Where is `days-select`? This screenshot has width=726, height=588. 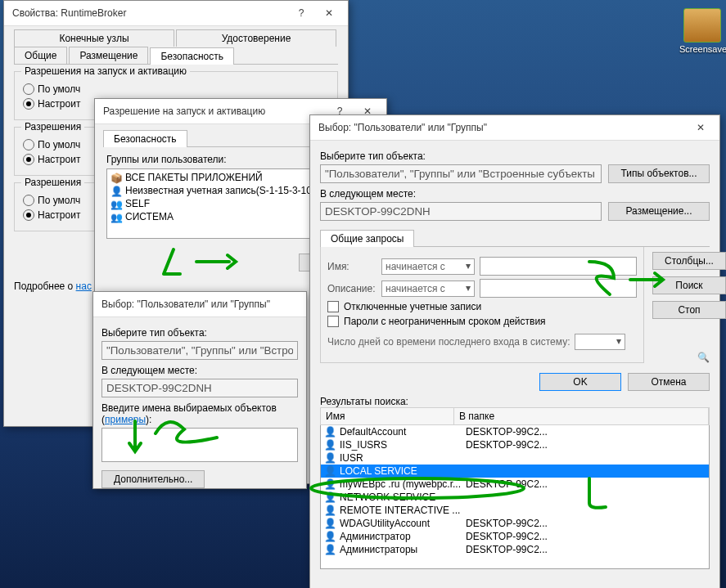 days-select is located at coordinates (600, 342).